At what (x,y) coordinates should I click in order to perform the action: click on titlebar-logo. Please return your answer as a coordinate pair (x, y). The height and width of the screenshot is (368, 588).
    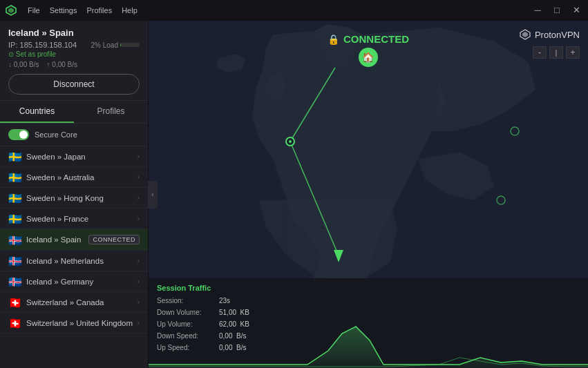
    Looking at the image, I should click on (11, 10).